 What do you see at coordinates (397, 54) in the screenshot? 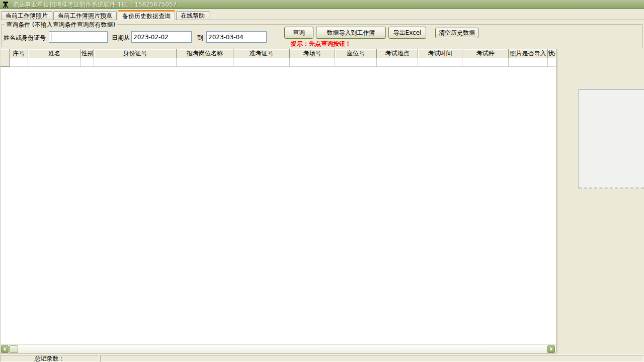
I see `column-header-exam-place: 考试地点` at bounding box center [397, 54].